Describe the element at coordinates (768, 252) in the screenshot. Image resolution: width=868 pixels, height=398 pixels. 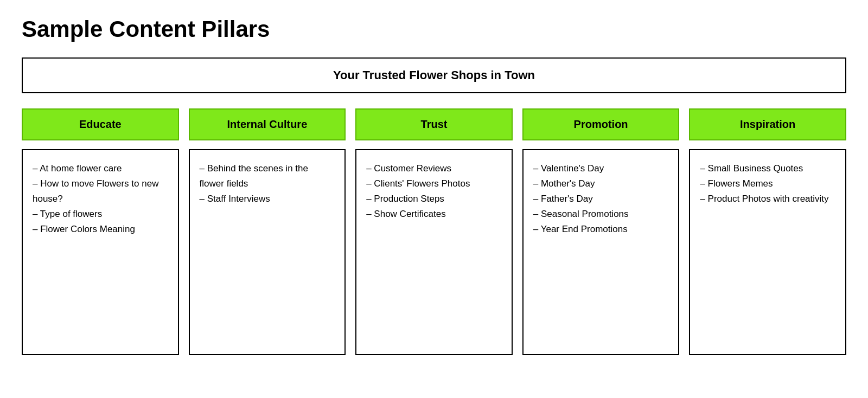
I see `pillar-content-inspiration: – Small Business Quotes – Flowers Memes …` at that location.